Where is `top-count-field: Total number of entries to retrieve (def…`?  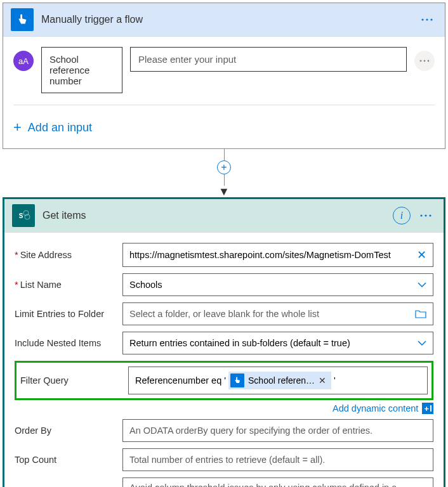 top-count-field: Total number of entries to retrieve (def… is located at coordinates (278, 460).